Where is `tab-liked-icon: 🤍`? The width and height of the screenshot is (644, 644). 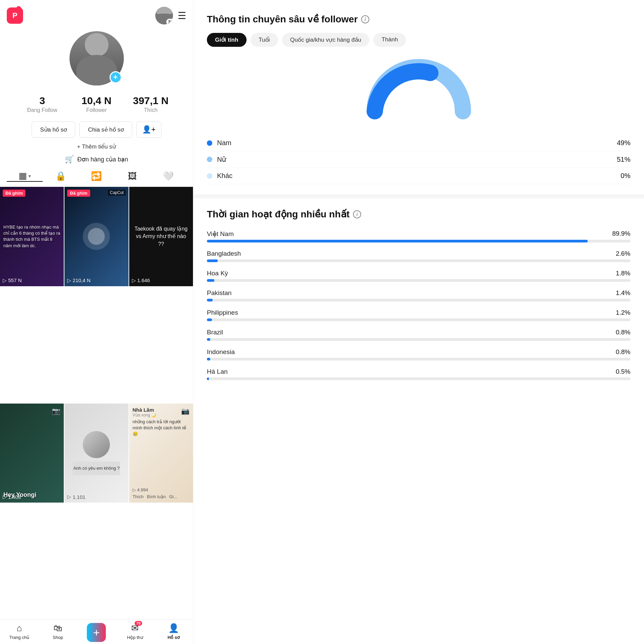
tab-liked-icon: 🤍 is located at coordinates (168, 176).